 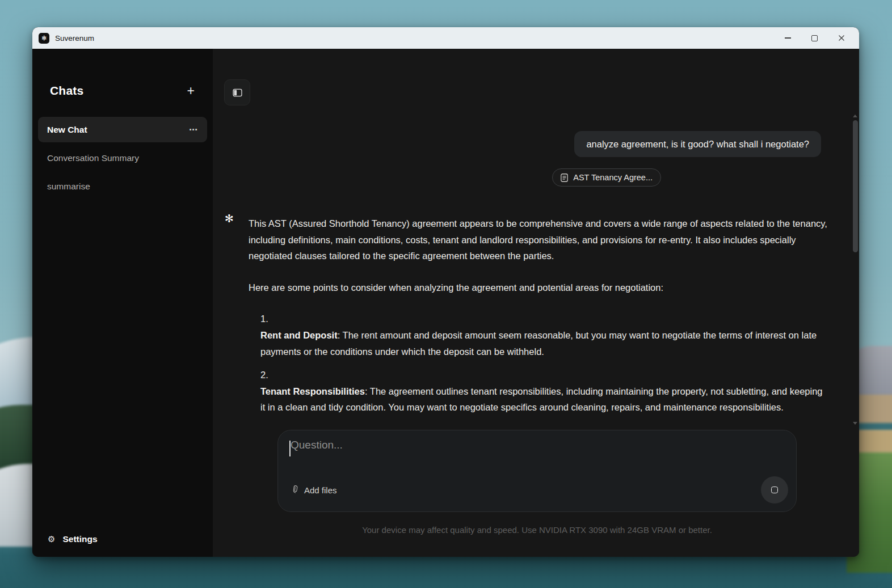 I want to click on app-logo-icon: ✻, so click(x=44, y=39).